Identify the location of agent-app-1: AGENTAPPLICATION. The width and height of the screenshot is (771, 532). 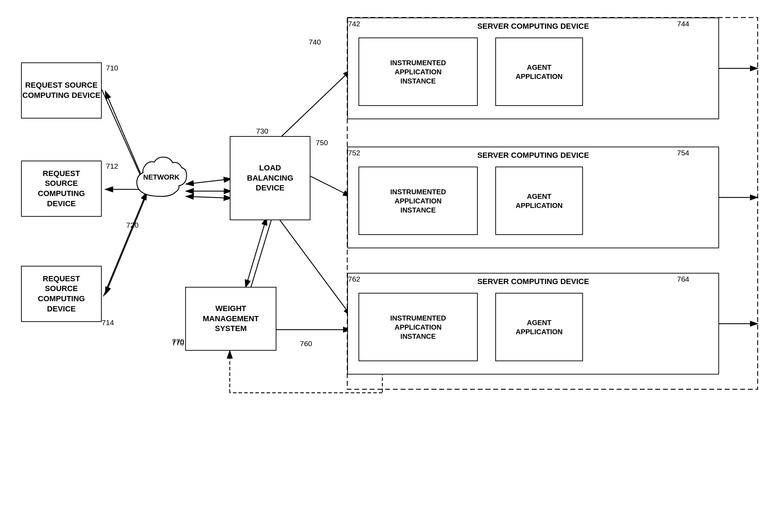
(539, 72).